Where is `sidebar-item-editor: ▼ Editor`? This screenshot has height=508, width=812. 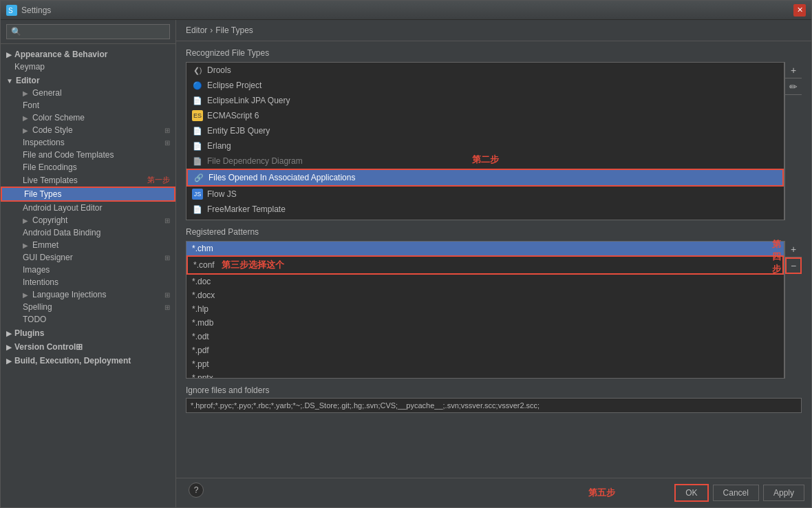
sidebar-item-editor: ▼ Editor is located at coordinates (88, 80).